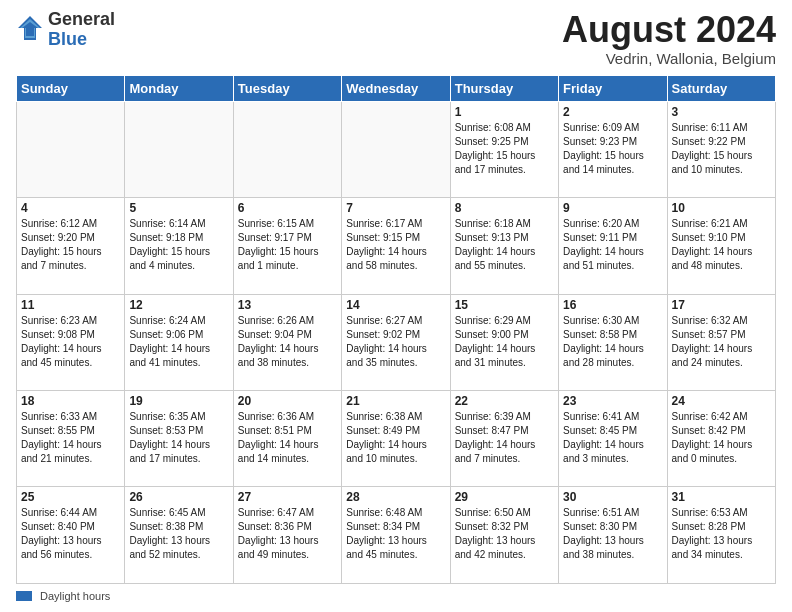 The height and width of the screenshot is (612, 792). Describe the element at coordinates (504, 534) in the screenshot. I see `day-info-29: Sunrise: 6:50 AM Sunset: 8:32 PM Dayligh…` at that location.